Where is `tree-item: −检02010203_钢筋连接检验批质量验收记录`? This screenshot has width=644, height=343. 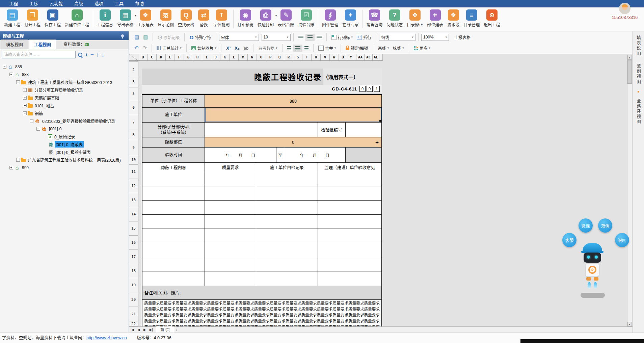
tree-item: −检02010203_钢筋连接检验批质量验收记录 is located at coordinates (65, 121).